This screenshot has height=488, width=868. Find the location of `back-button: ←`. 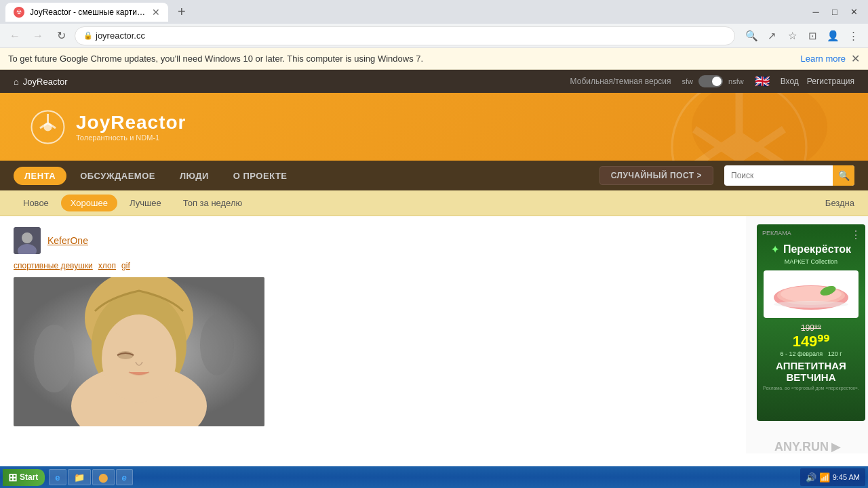

back-button: ← is located at coordinates (15, 36).